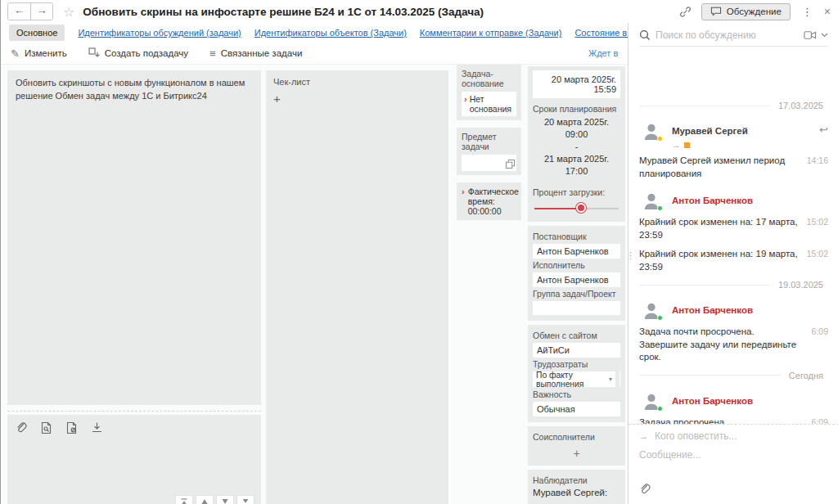  What do you see at coordinates (491, 33) in the screenshot?
I see `tab-send-comments: Комментарии к отправке (Задачи)` at bounding box center [491, 33].